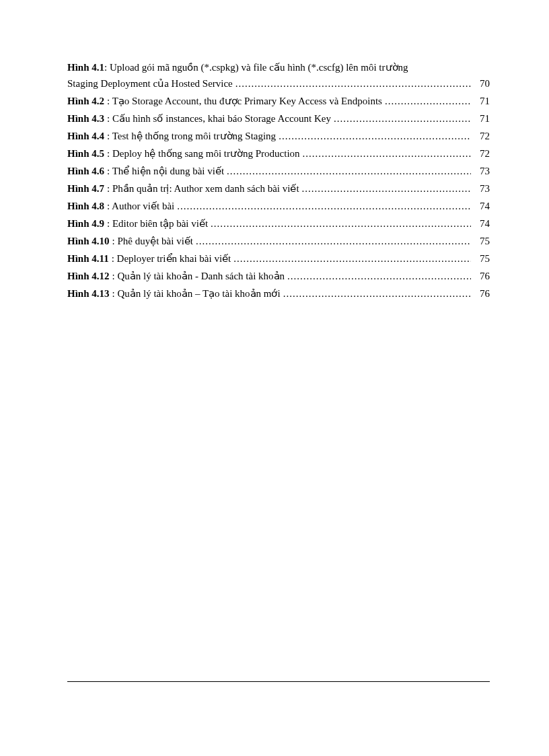  Describe the element at coordinates (279, 75) in the screenshot. I see `toc-entry: Hình 4.1: Upload gói mã nguồn (*.cspkg) …` at that location.